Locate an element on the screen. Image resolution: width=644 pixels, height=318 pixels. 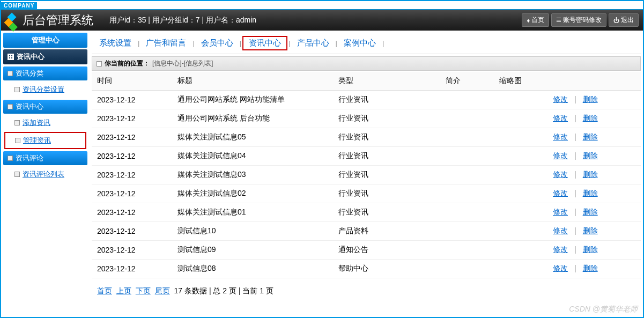
table-cell-title: 测试信息08 is located at coordinates (253, 269).